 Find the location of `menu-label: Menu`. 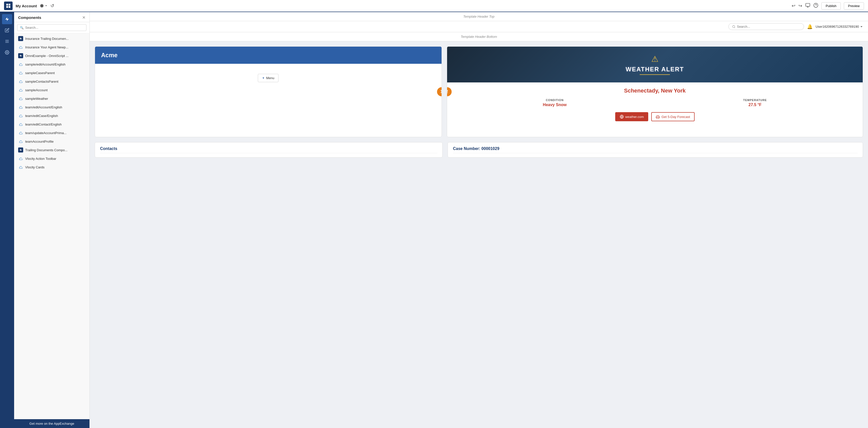

menu-label: Menu is located at coordinates (270, 78).